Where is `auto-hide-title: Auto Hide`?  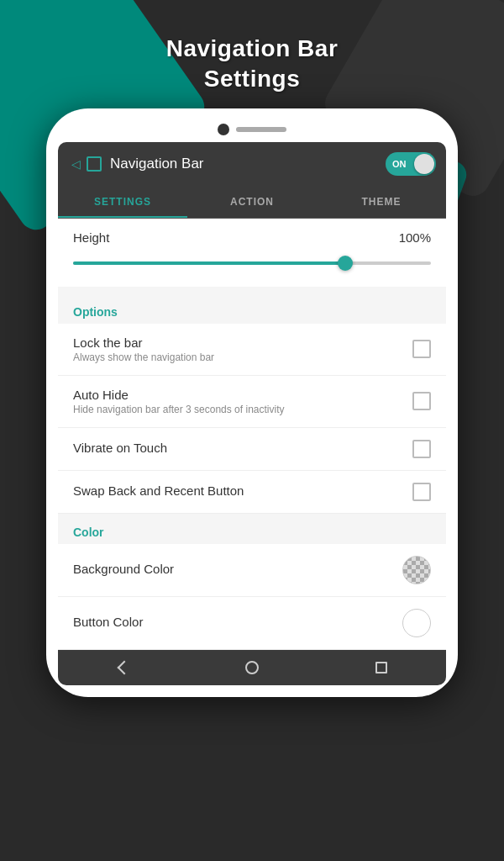
auto-hide-title: Auto Hide is located at coordinates (243, 395).